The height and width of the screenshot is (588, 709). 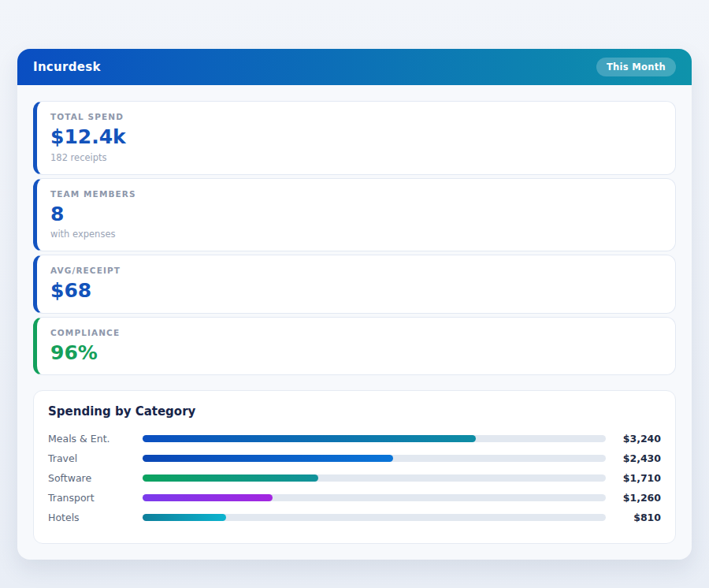 What do you see at coordinates (354, 347) in the screenshot?
I see `stat-card-compliance: COMPLIANCE 96%` at bounding box center [354, 347].